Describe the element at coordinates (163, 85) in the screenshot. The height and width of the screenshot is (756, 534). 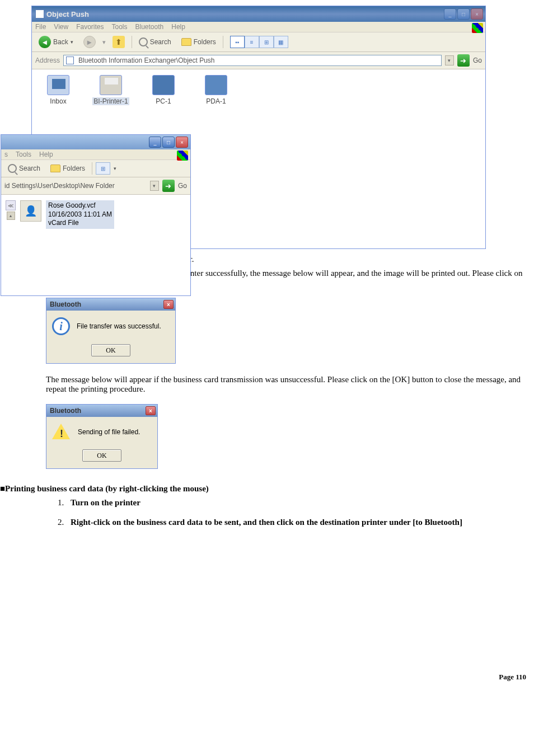
I see `pc-icon` at that location.